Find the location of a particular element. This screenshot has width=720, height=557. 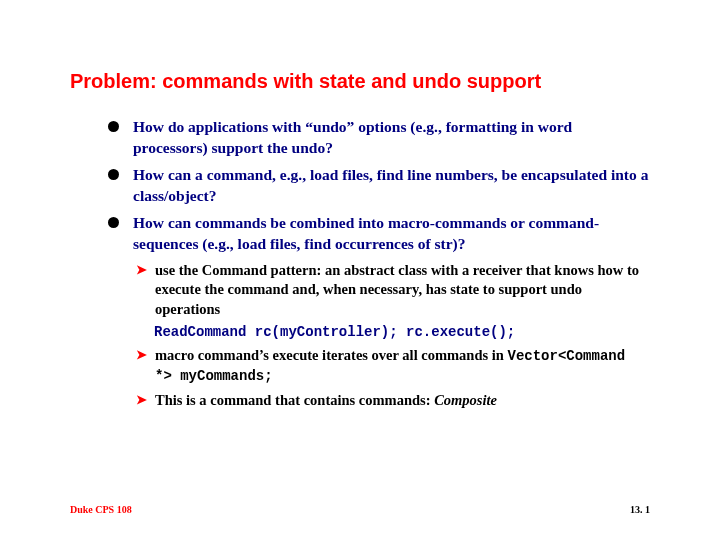

slide-title: Problem: commands with state and undo su… is located at coordinates (360, 82).